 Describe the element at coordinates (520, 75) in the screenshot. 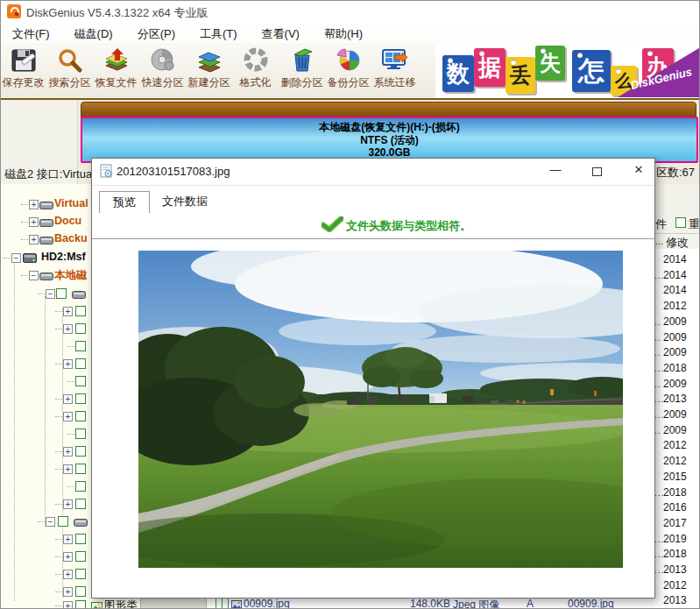

I see `banner-tag-2: 丢` at that location.